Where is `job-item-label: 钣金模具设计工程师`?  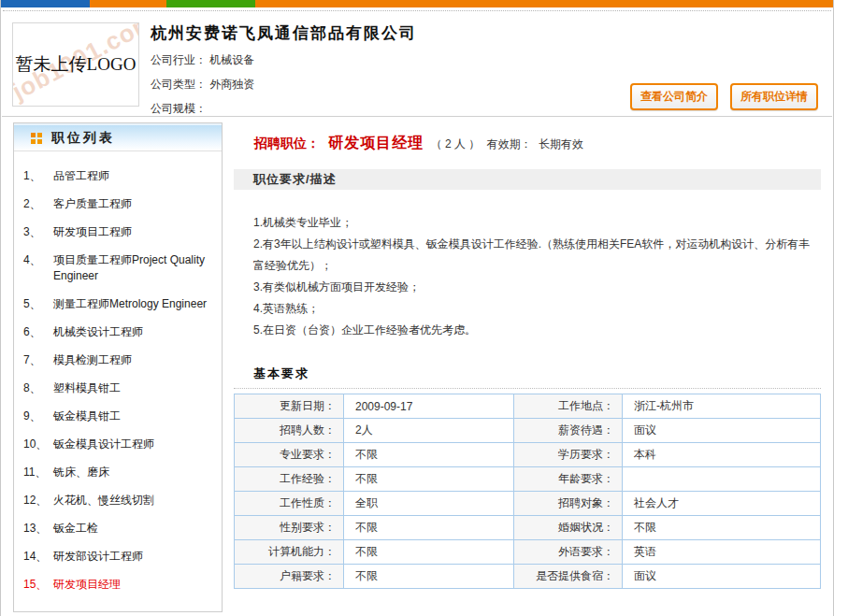
job-item-label: 钣金模具设计工程师 is located at coordinates (135, 445).